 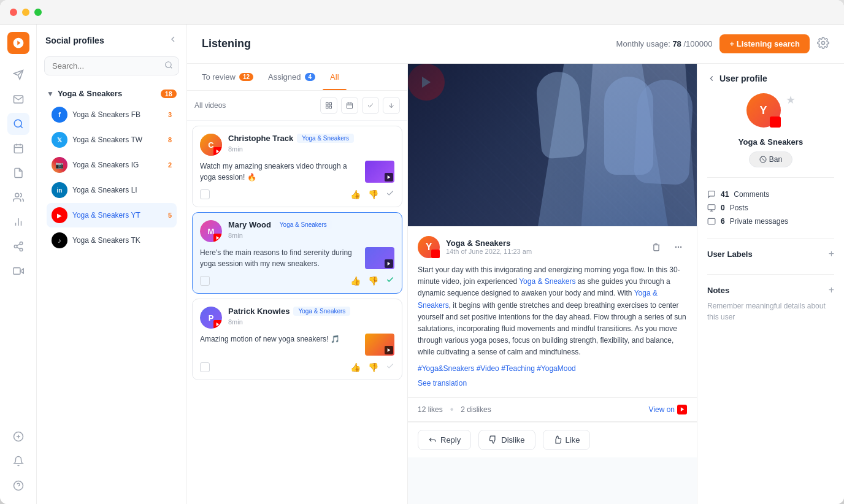 What do you see at coordinates (435, 254) in the screenshot?
I see `channel-yt-badge` at bounding box center [435, 254].